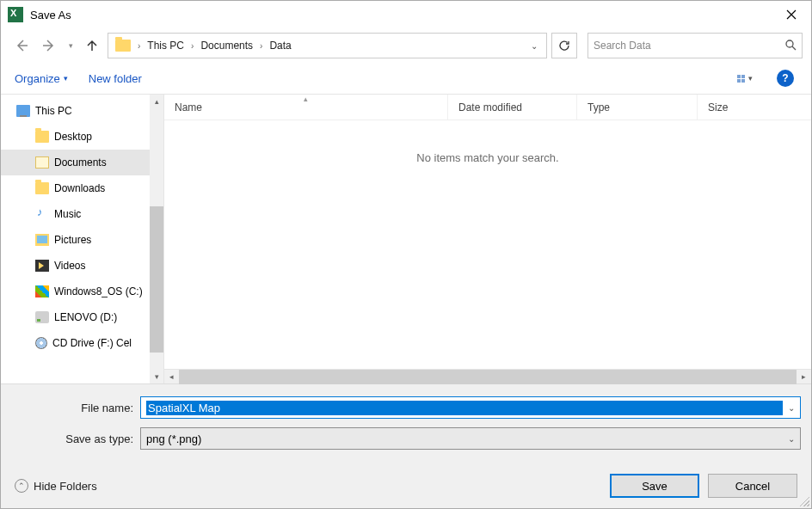 This screenshot has width=812, height=509. I want to click on column-name: Name ▴, so click(306, 107).